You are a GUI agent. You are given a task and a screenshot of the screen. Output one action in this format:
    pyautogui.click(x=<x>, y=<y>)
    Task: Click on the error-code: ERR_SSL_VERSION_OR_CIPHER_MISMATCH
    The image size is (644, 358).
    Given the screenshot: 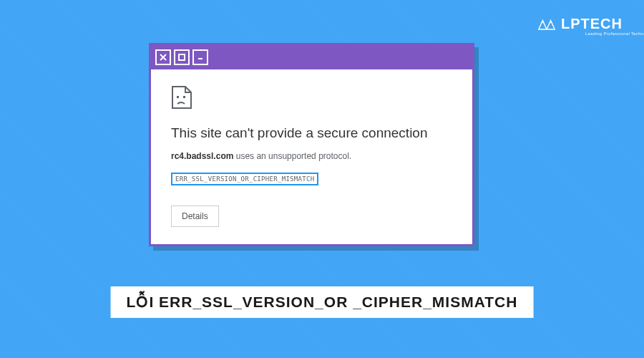 What is the action you would take?
    pyautogui.click(x=245, y=179)
    